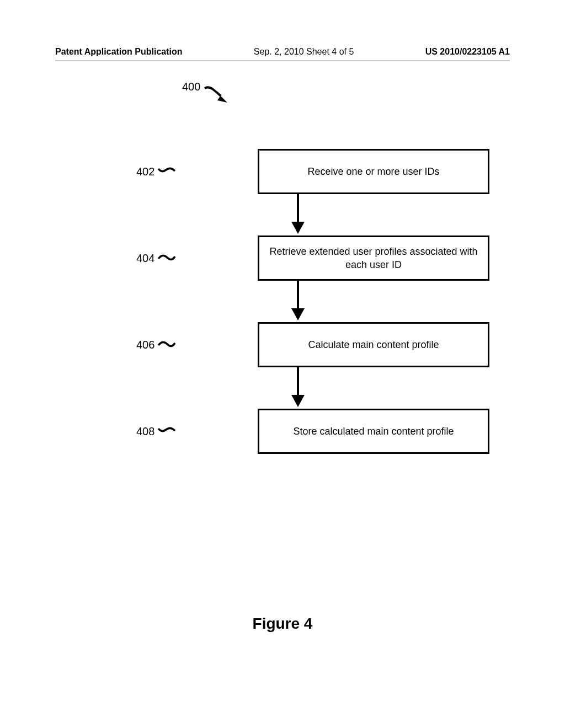 This screenshot has width=565, height=728. Describe the element at coordinates (373, 172) in the screenshot. I see `flow-box-text-402: Receive one or more user IDs` at that location.